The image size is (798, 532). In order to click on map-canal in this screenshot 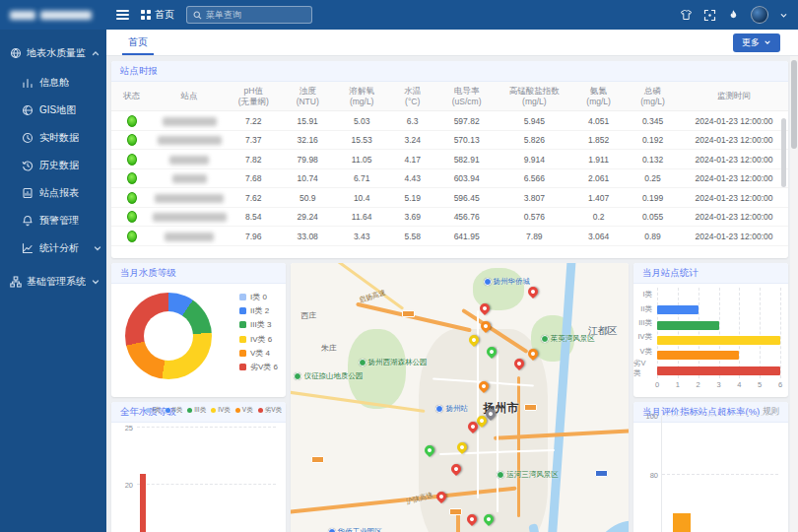, I will do `click(562, 398)`.